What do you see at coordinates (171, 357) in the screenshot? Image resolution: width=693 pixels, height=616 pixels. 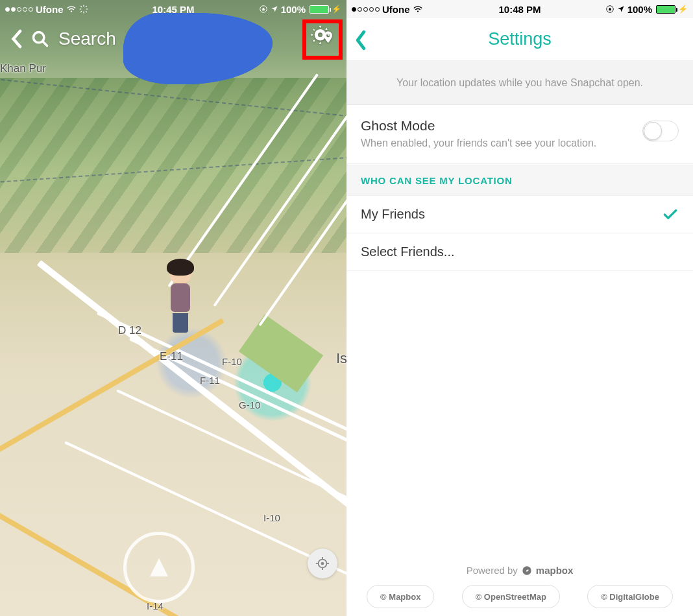 I see `map-label-e11: E-11` at bounding box center [171, 357].